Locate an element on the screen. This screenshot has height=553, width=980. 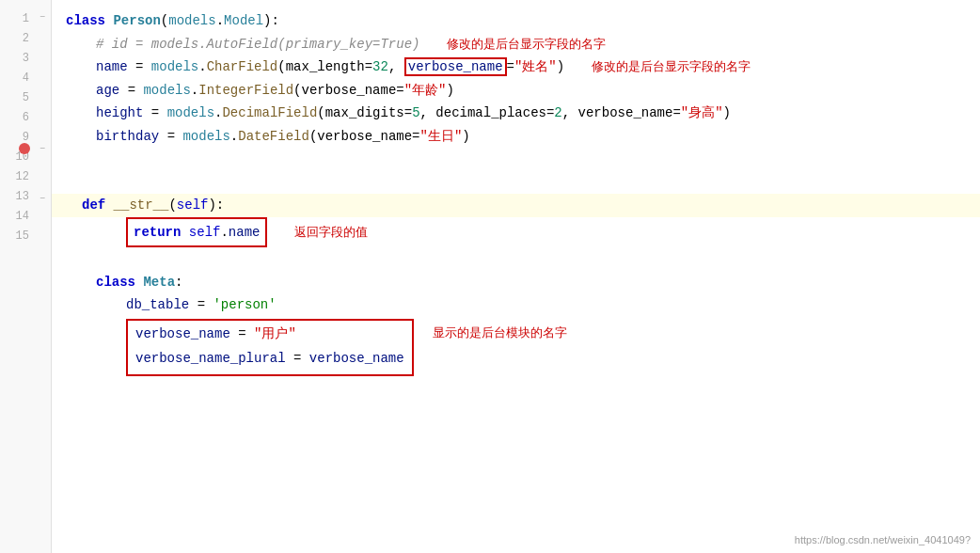
datefield-func: DateField is located at coordinates (274, 136).